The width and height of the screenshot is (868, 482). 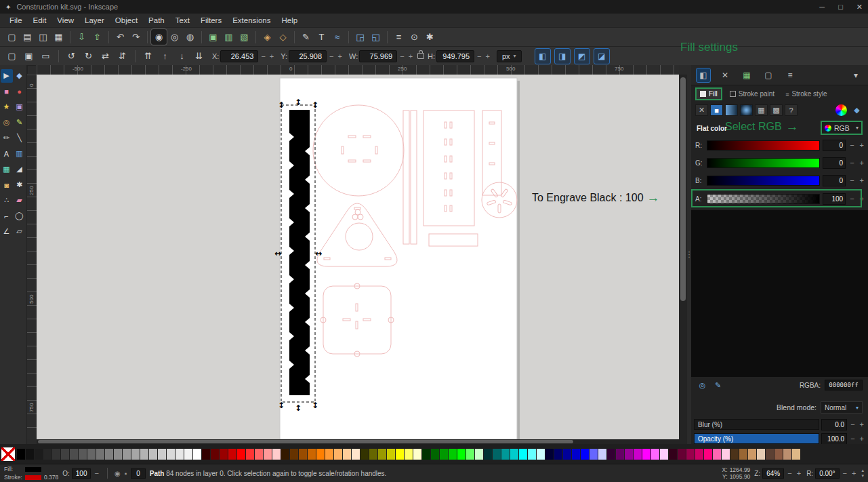 I want to click on green-plus: +, so click(x=862, y=163).